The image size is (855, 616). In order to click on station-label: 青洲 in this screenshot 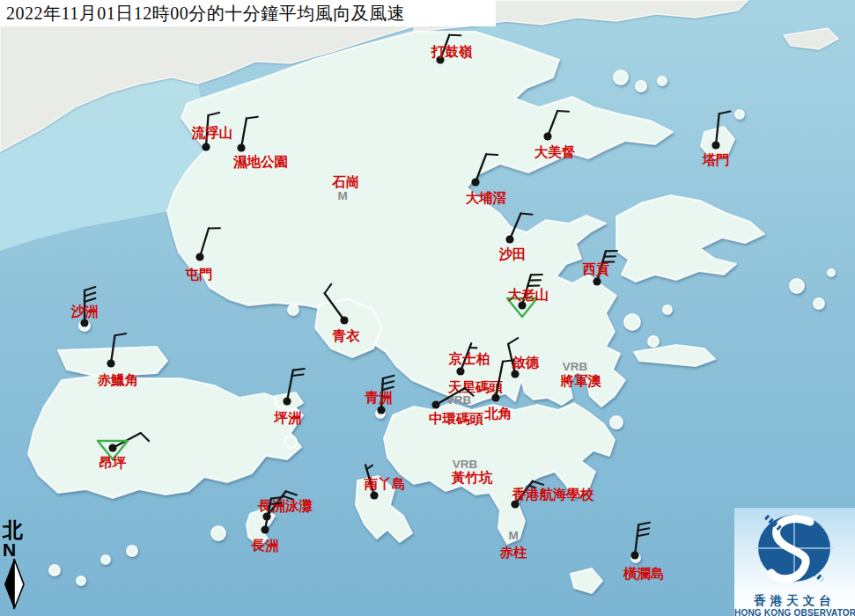, I will do `click(379, 398)`.